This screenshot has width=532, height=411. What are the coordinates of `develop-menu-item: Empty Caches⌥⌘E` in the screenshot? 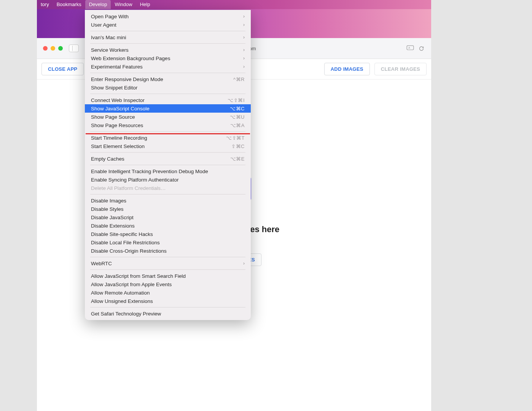 It's located at (168, 159).